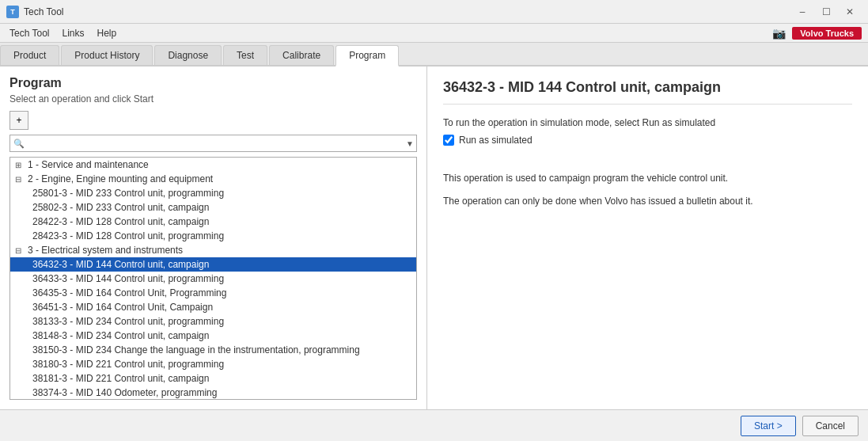  What do you see at coordinates (214, 264) in the screenshot?
I see `tree-item: 36432-3 - MID 144 Control unit, campaign` at bounding box center [214, 264].